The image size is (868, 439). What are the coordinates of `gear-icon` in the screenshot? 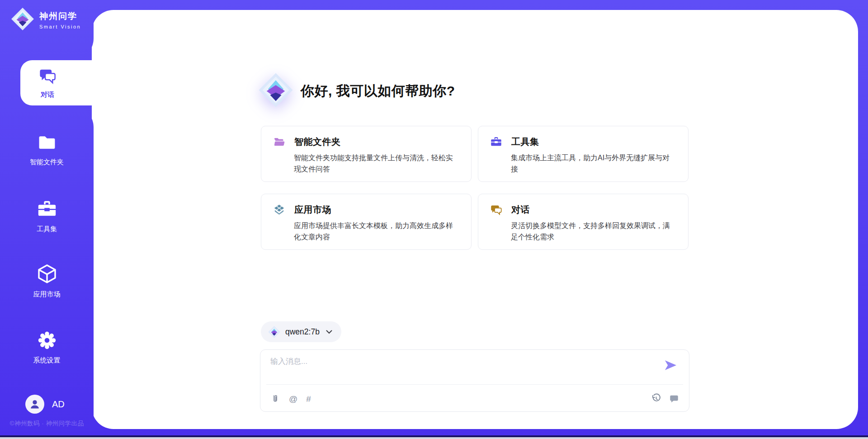 It's located at (47, 341).